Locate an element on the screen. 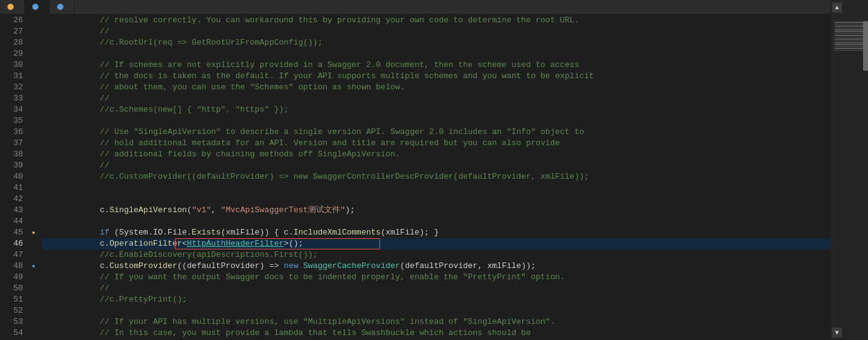 The width and height of the screenshot is (868, 340). code-line: c.SingleApiVersion("v1", "MvcApiSwaggerT… is located at coordinates (436, 210).